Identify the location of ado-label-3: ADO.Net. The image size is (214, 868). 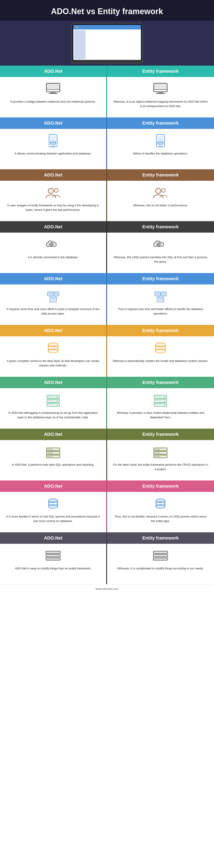
(53, 175).